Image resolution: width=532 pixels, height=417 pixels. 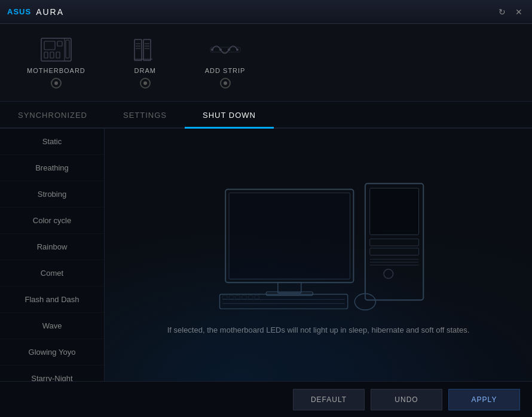 What do you see at coordinates (52, 300) in the screenshot?
I see `sidebar-item-flash-and-dash: Flash and Dash` at bounding box center [52, 300].